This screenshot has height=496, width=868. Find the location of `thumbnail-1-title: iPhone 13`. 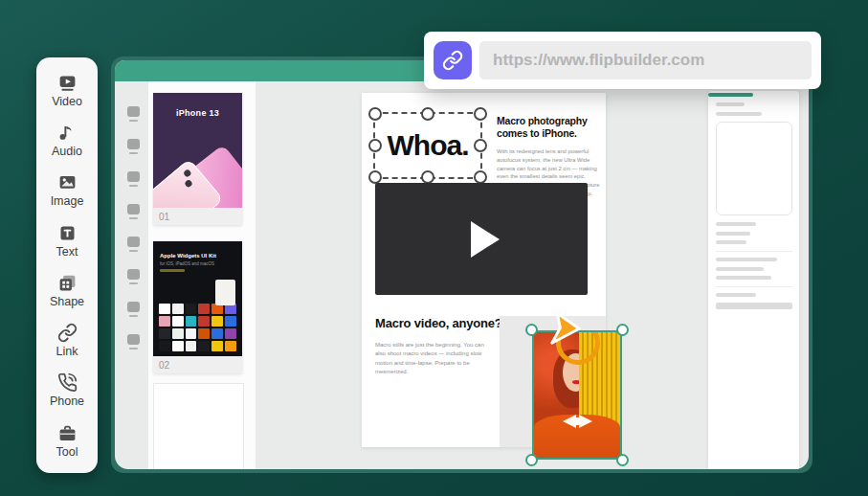

thumbnail-1-title: iPhone 13 is located at coordinates (197, 113).